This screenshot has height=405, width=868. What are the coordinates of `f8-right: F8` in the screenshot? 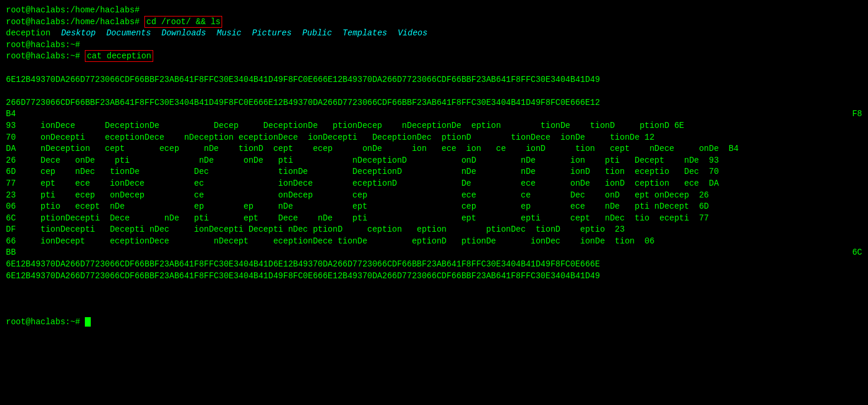 It's located at (857, 114).